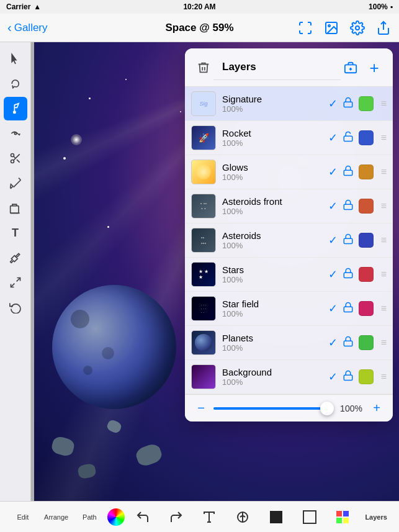 This screenshot has width=399, height=532. Describe the element at coordinates (16, 258) in the screenshot. I see `eyedrop-tool-button` at that location.